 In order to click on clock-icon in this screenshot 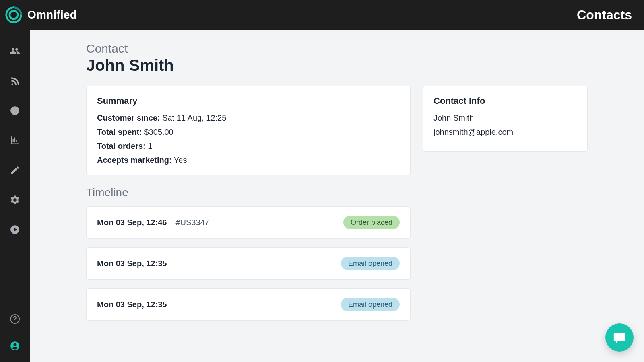, I will do `click(15, 111)`.